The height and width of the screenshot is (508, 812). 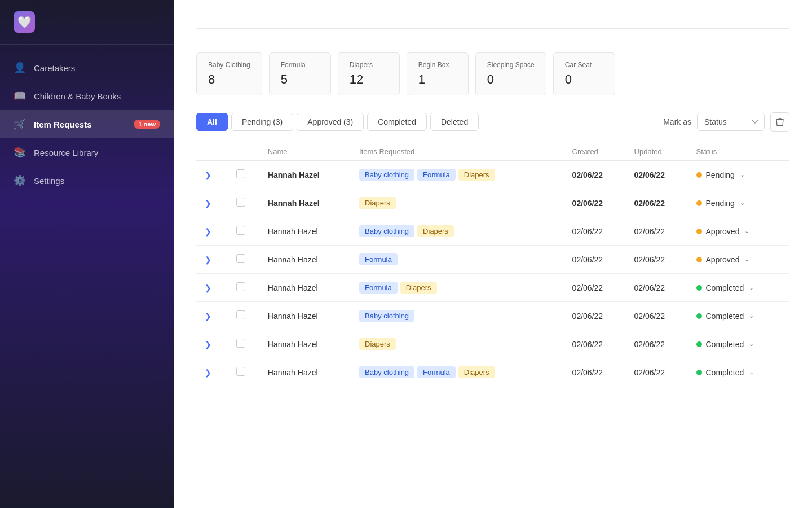 What do you see at coordinates (723, 260) in the screenshot?
I see `status-label: Approved` at bounding box center [723, 260].